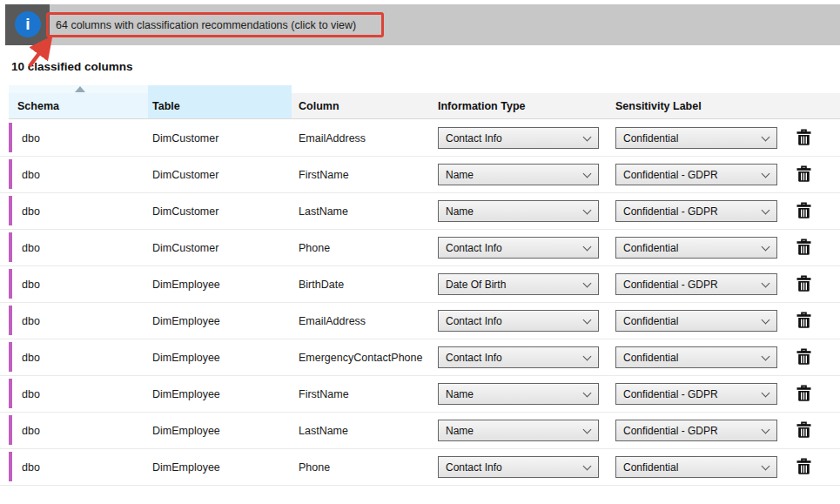  I want to click on table-row: dbo DimEmployee LastName Name Confidenti…, so click(420, 431).